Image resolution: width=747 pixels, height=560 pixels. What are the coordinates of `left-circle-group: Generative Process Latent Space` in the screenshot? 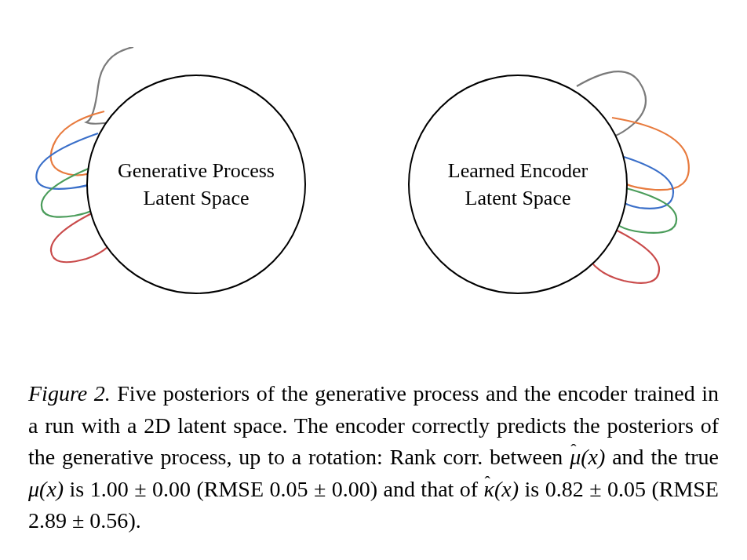 It's located at (196, 184).